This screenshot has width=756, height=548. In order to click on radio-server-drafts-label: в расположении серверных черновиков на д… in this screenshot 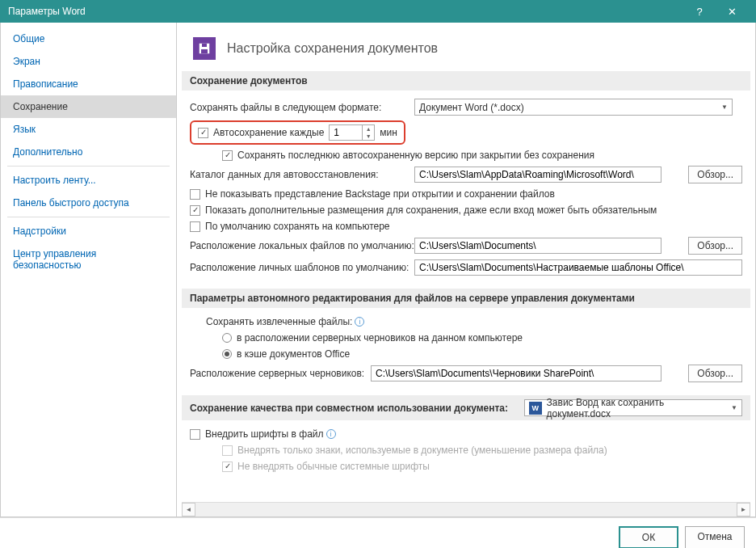, I will do `click(380, 338)`.